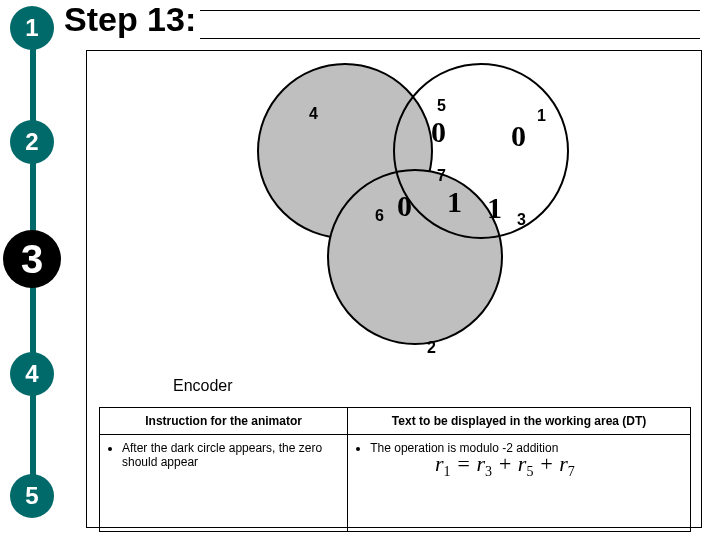  What do you see at coordinates (518, 136) in the screenshot?
I see `venn-bit-r1: 0` at bounding box center [518, 136].